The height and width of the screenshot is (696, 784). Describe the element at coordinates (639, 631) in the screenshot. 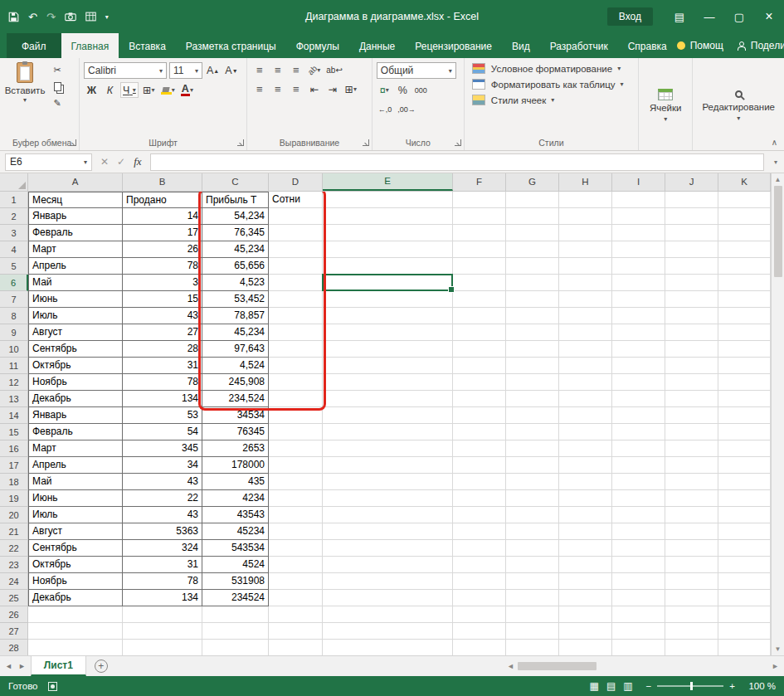

I see `cell-I27` at that location.